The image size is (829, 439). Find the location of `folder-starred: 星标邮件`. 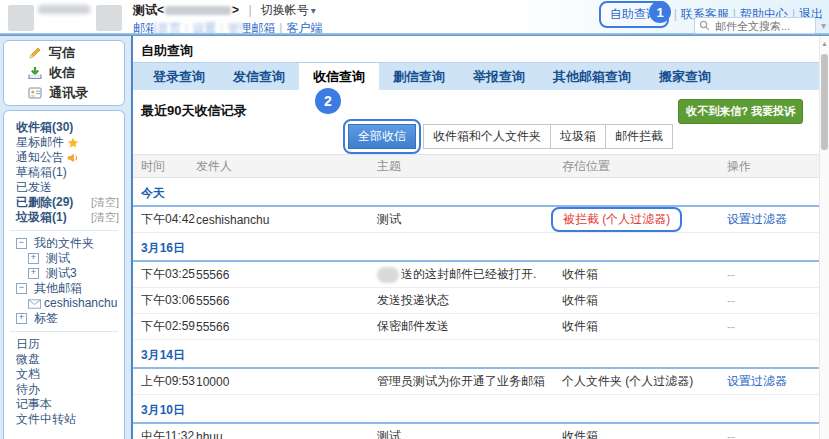

folder-starred: 星标邮件 is located at coordinates (64, 142).